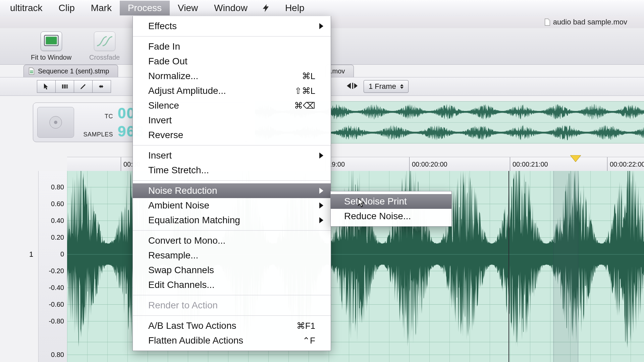 The height and width of the screenshot is (362, 644). What do you see at coordinates (377, 86) in the screenshot?
I see `frame-step-controls: 1 Frame` at bounding box center [377, 86].